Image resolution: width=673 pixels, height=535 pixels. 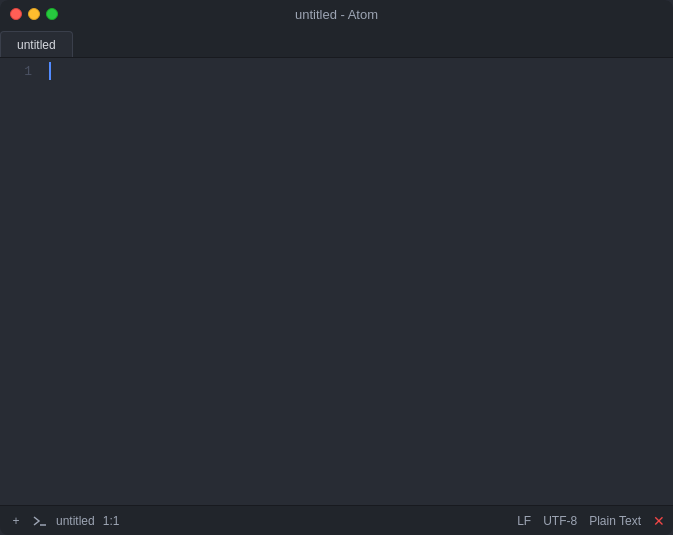 I want to click on minimize-button, so click(x=34, y=14).